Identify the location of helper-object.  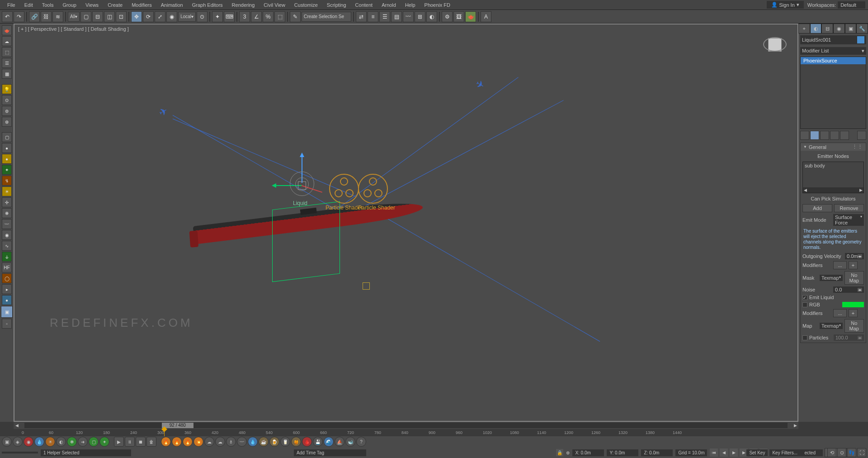
(366, 286).